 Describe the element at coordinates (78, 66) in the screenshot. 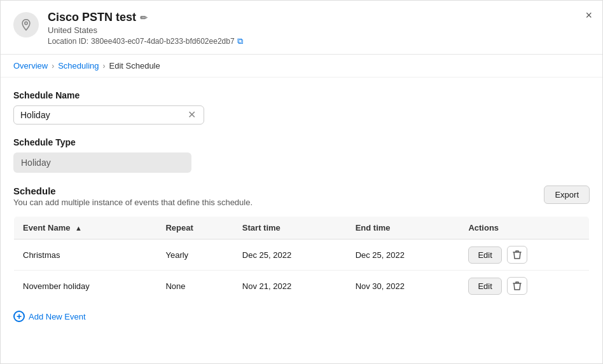

I see `breadcrumb-scheduling: Scheduling` at that location.